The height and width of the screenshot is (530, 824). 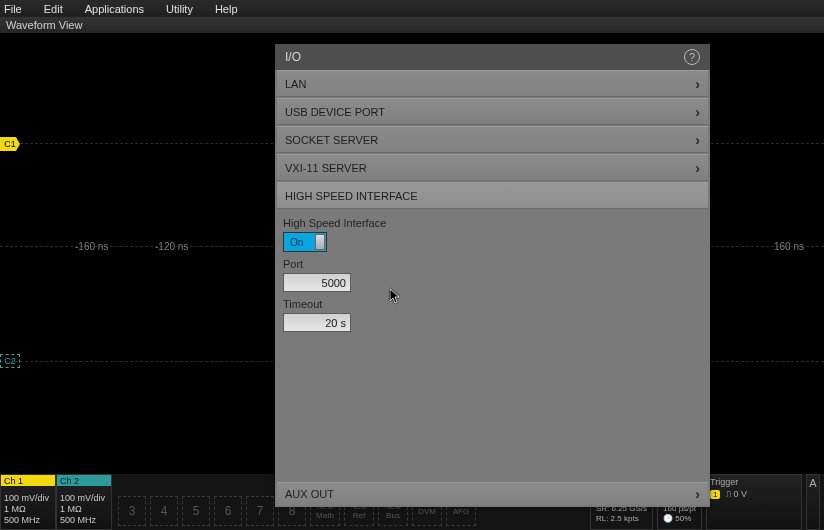 I want to click on port-input: 5000, so click(x=317, y=282).